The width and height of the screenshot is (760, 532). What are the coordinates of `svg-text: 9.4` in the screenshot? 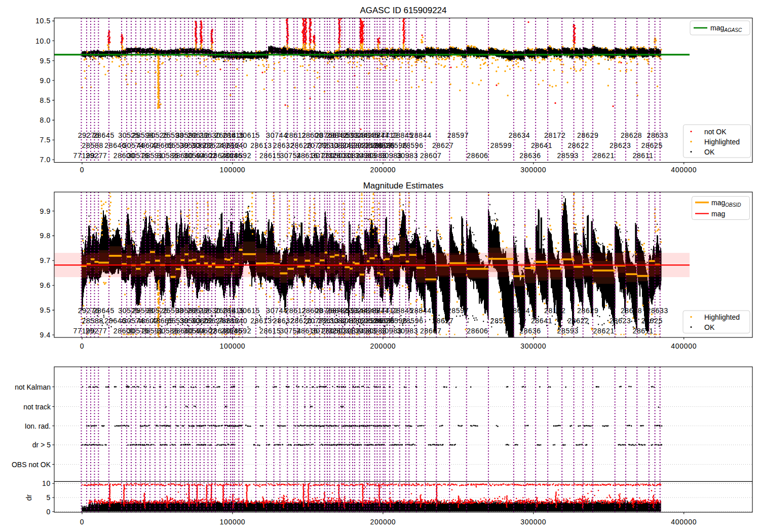 It's located at (45, 335).